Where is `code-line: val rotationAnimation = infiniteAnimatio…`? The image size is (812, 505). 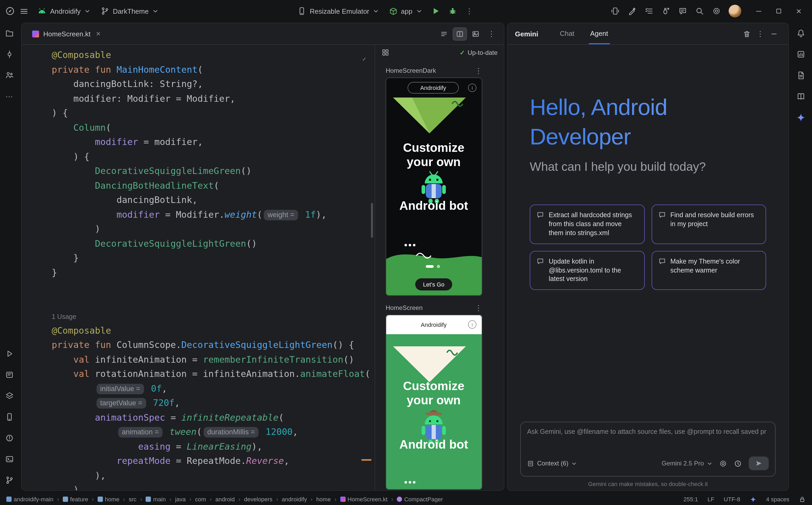 code-line: val rotationAnimation = infiniteAnimatio… is located at coordinates (213, 374).